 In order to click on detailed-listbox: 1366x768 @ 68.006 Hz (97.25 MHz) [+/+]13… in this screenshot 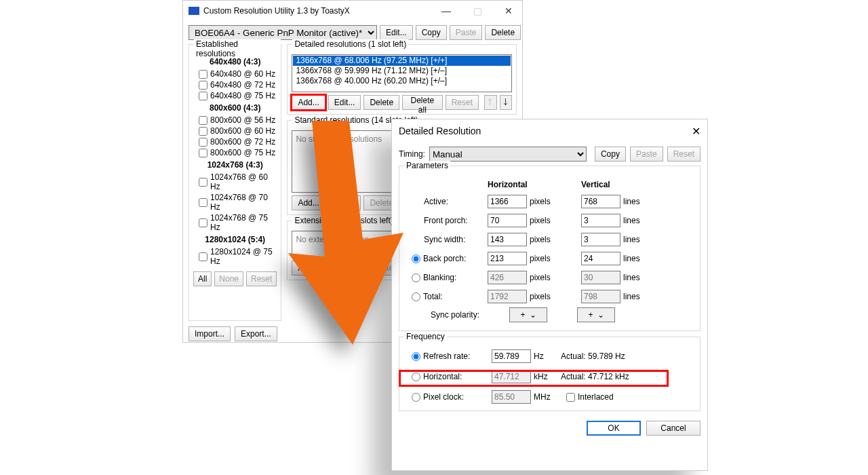, I will do `click(401, 73)`.